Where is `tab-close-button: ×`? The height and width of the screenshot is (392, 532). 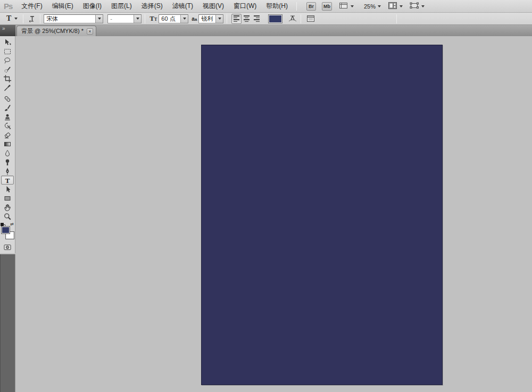 tab-close-button: × is located at coordinates (90, 31).